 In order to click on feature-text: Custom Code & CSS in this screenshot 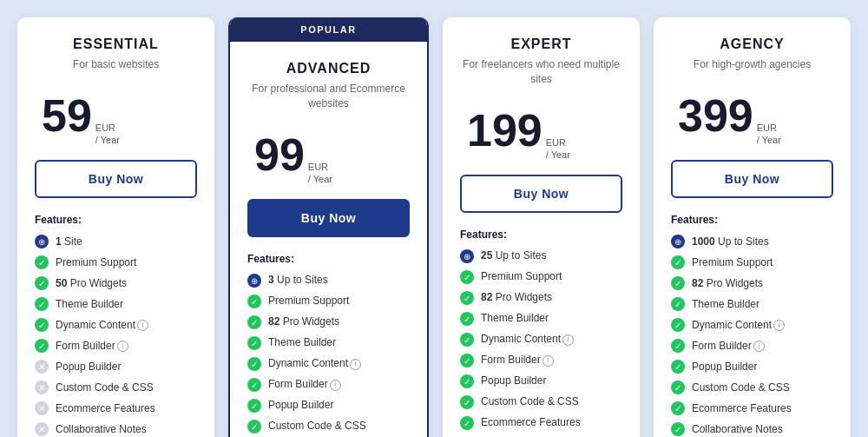, I will do `click(104, 388)`.